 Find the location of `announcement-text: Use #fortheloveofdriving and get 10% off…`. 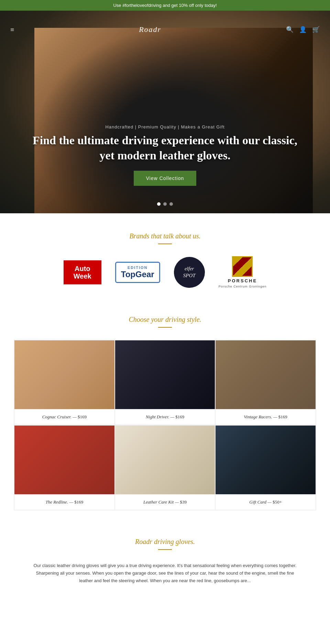

announcement-text: Use #fortheloveofdriving and get 10% off… is located at coordinates (165, 5).